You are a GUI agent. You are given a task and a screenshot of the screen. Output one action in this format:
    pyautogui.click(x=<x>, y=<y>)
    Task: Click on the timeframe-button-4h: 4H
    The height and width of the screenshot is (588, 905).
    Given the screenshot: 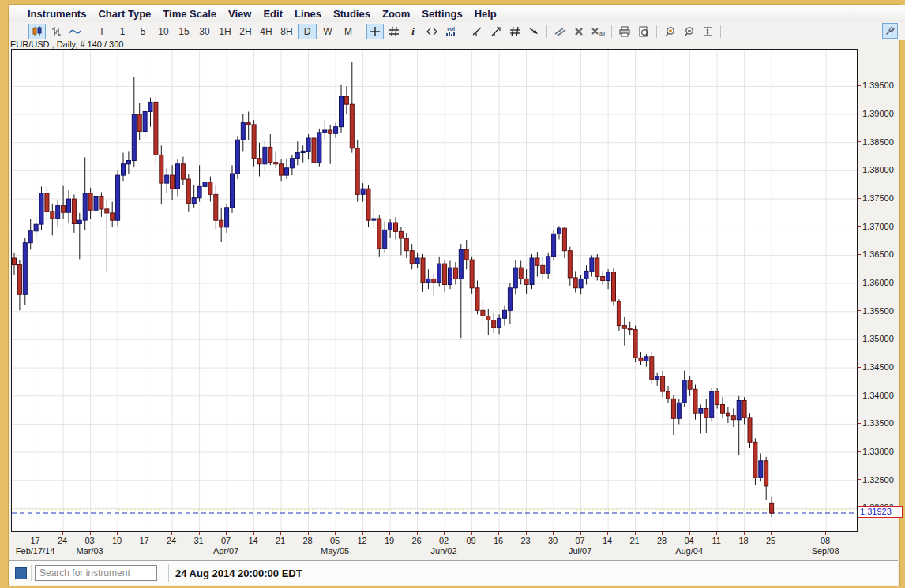 What is the action you would take?
    pyautogui.click(x=266, y=32)
    